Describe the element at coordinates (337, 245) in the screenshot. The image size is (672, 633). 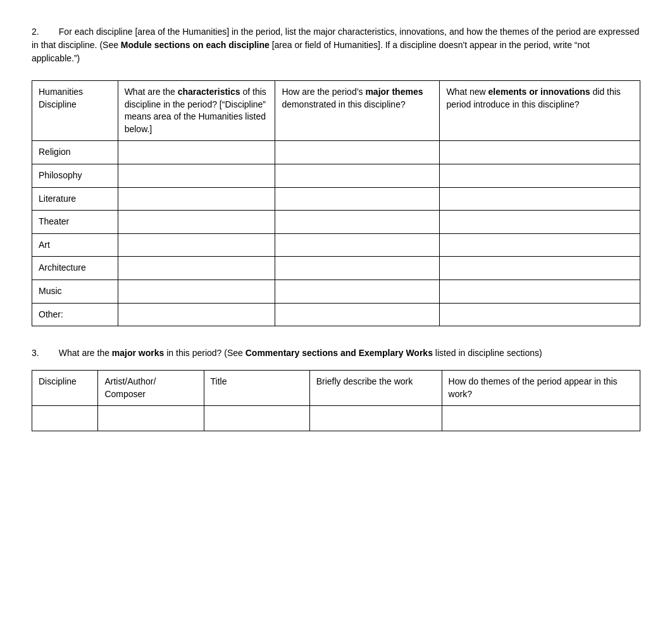
I see `table-row: Art` at that location.